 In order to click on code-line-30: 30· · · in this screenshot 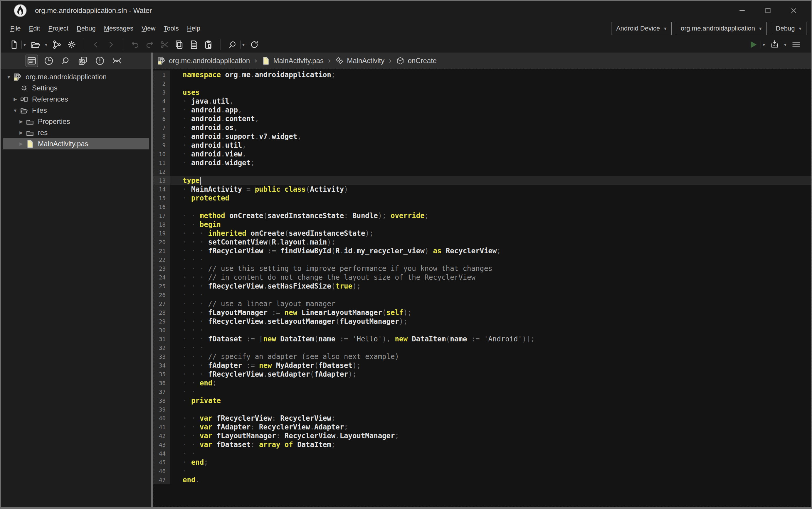, I will do `click(482, 330)`.